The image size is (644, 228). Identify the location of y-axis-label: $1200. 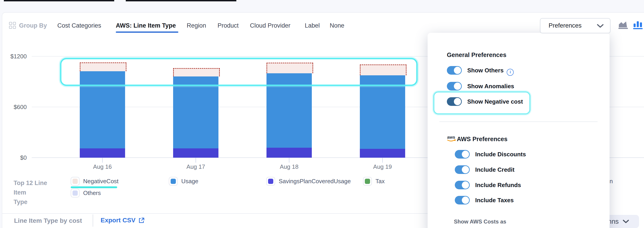
(14, 56).